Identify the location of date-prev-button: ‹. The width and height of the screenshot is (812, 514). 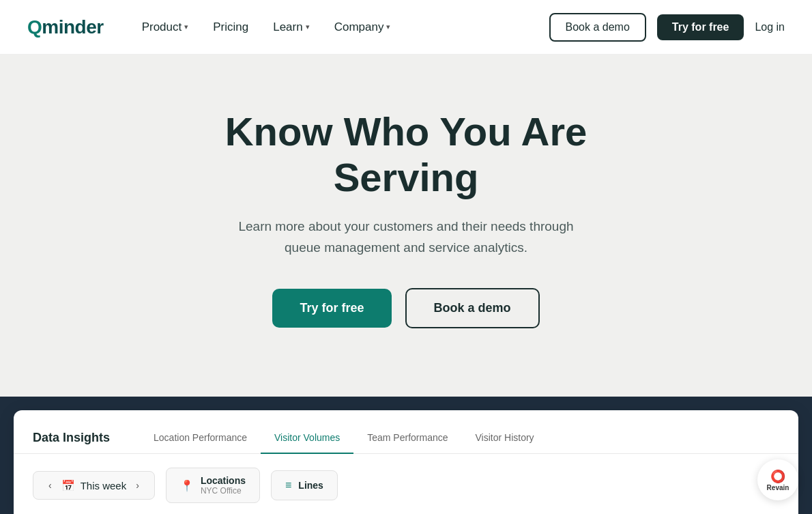
(50, 485).